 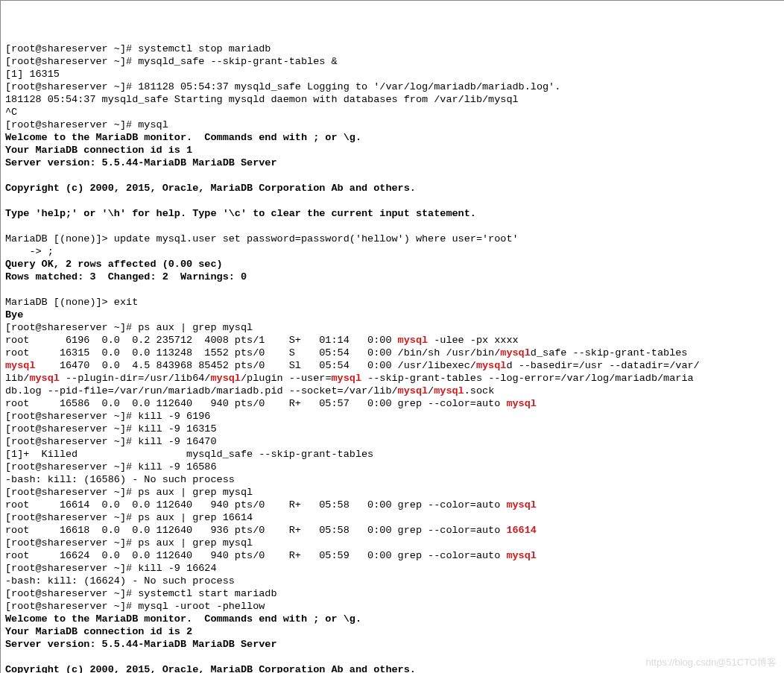 I want to click on cmd-safe: mysqld_safe --skip-grant-tables &, so click(x=237, y=61).